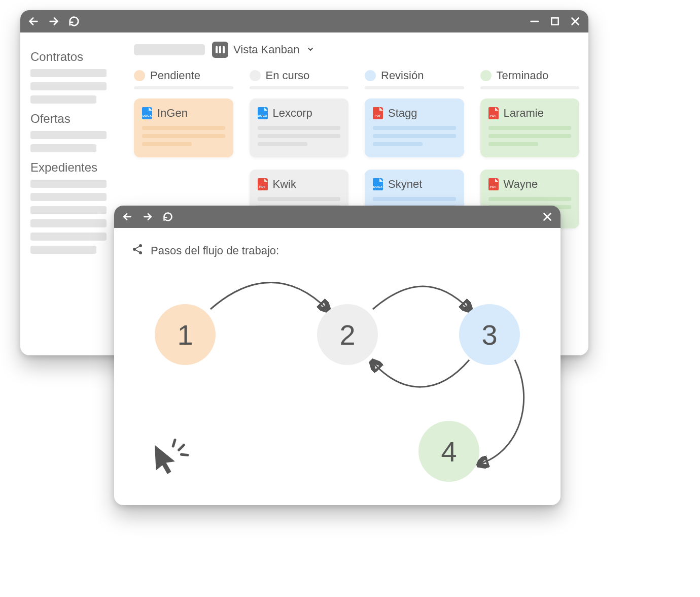 This screenshot has width=700, height=597. I want to click on card-title: Lexcorp, so click(293, 113).